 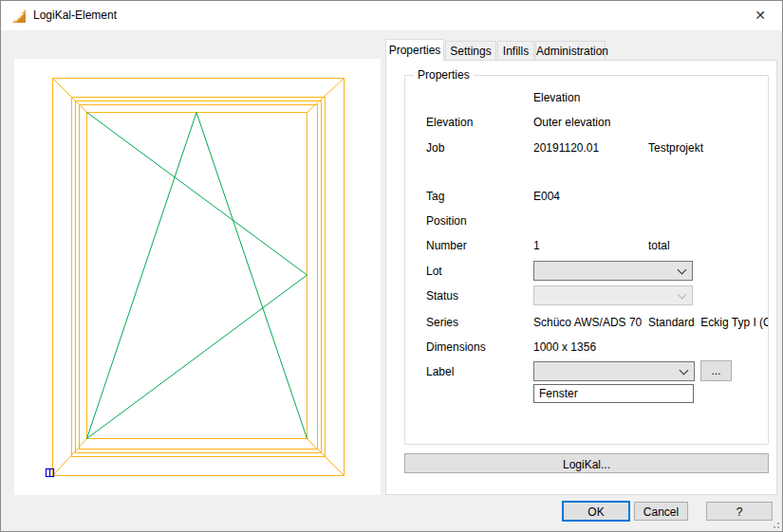 I want to click on status-dropdown: Calculation, so click(x=613, y=296).